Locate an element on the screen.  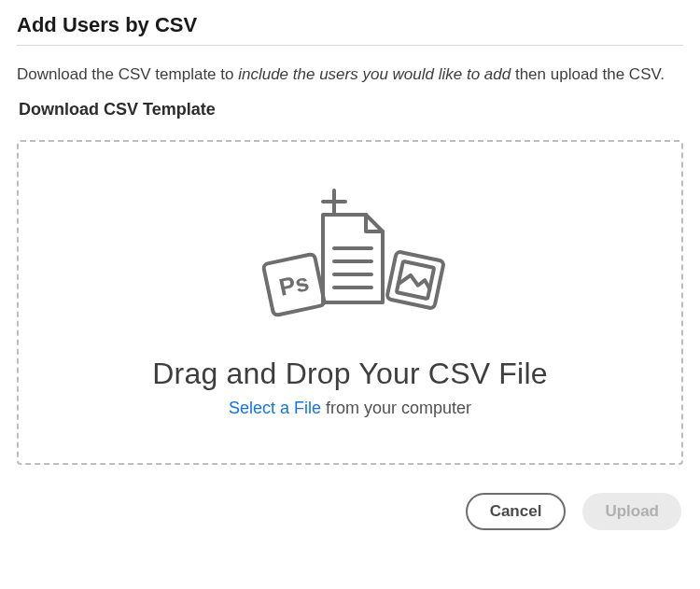
instruction-emphasis: include the users you would like to add is located at coordinates (374, 75).